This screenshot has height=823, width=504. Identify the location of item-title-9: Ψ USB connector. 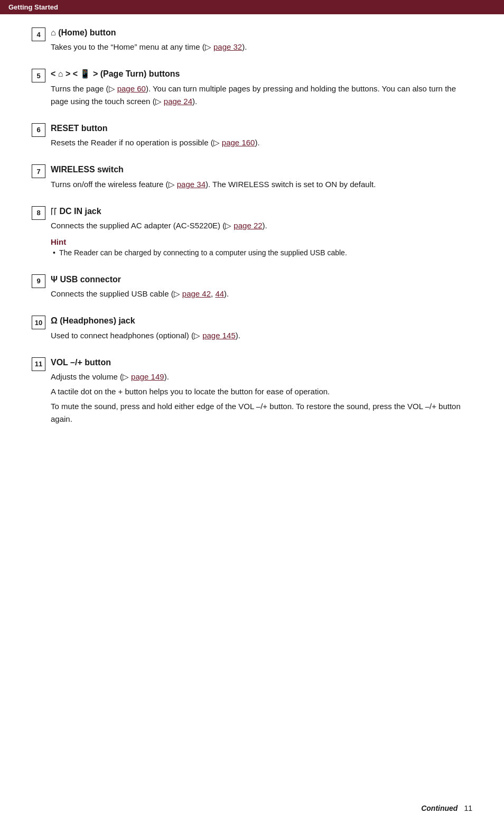
(262, 280).